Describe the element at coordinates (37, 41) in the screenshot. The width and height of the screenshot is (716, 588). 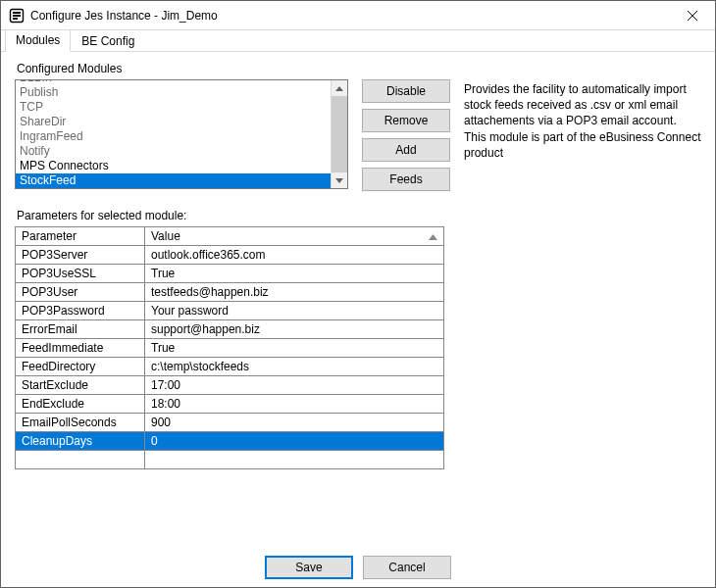
I see `tab-modules: Modules` at that location.